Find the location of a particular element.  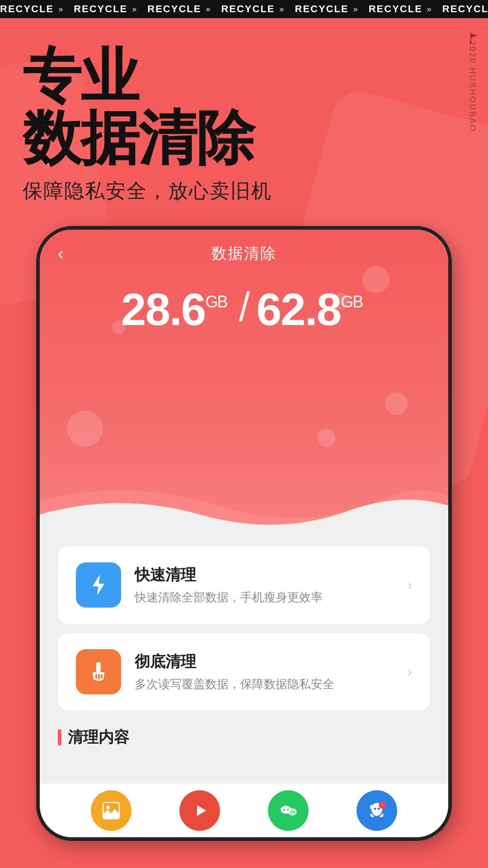

quick-clean-desc: 快速清除全部数据，手机瘦身更效率 is located at coordinates (264, 597).